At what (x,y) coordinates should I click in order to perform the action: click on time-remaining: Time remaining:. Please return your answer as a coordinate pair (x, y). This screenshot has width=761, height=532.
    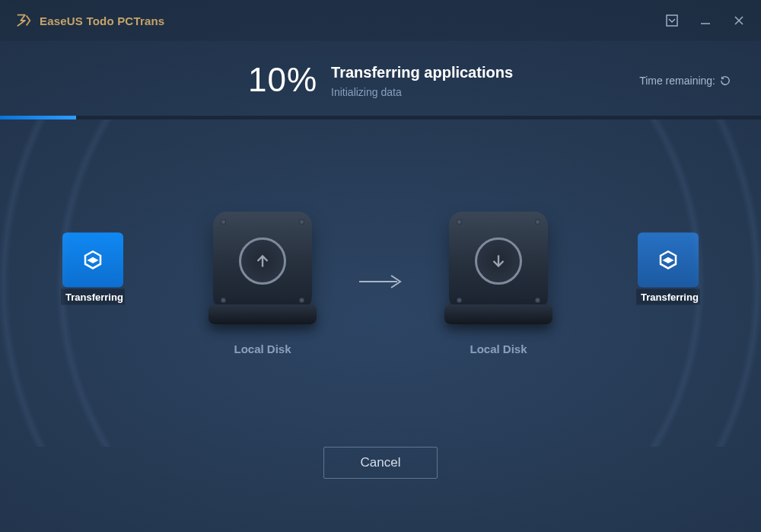
    Looking at the image, I should click on (685, 81).